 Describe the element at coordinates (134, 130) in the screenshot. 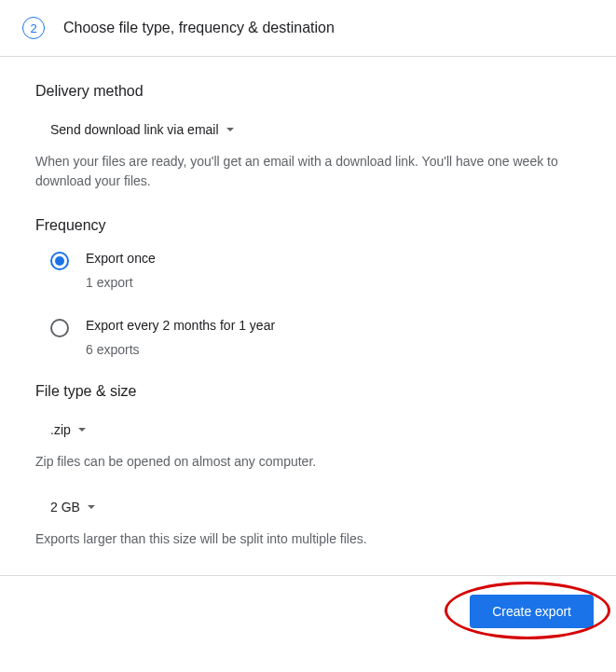

I see `delivery-method-value: Send download link via email` at that location.